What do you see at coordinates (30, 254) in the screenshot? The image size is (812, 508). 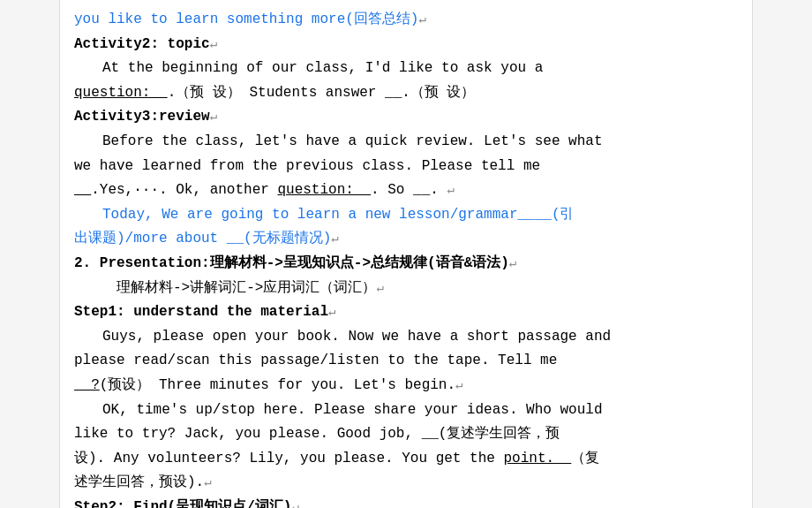 I see `left-margin` at bounding box center [30, 254].